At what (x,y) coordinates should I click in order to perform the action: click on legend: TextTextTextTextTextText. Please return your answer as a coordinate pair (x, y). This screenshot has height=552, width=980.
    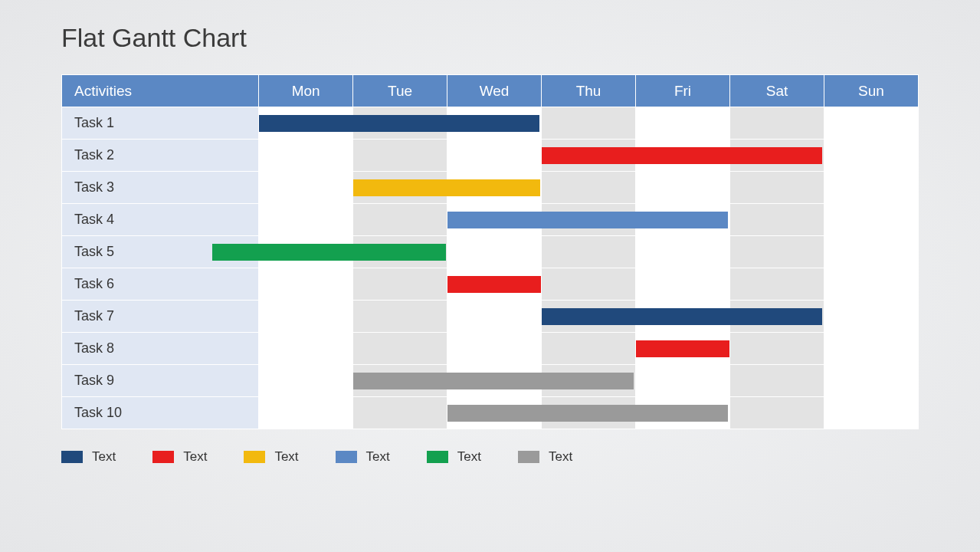
    Looking at the image, I should click on (490, 457).